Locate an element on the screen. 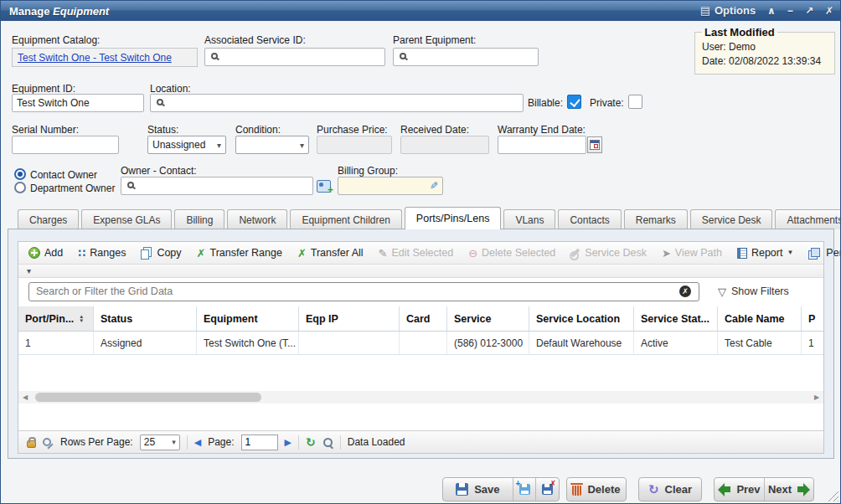 Image resolution: width=841 pixels, height=504 pixels. billable-checkbox is located at coordinates (575, 102).